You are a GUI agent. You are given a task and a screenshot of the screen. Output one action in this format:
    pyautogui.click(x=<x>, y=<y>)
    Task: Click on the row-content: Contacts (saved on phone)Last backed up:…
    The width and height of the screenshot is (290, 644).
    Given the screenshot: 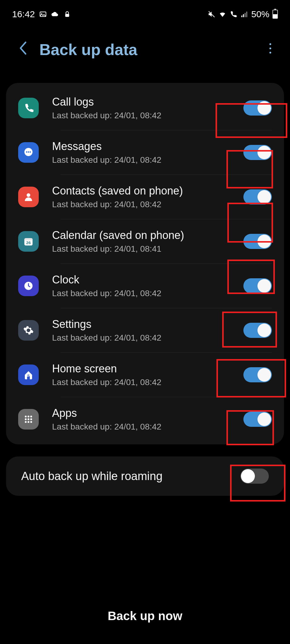 What is the action you would take?
    pyautogui.click(x=148, y=197)
    